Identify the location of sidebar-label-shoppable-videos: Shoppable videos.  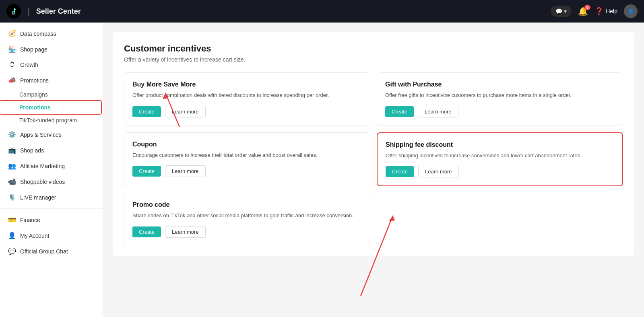
(43, 182).